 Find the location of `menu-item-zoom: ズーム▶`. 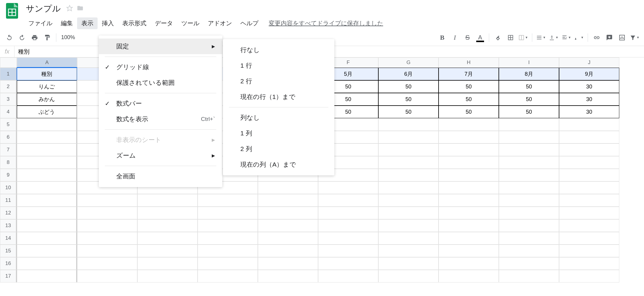

menu-item-zoom: ズーム▶ is located at coordinates (161, 156).